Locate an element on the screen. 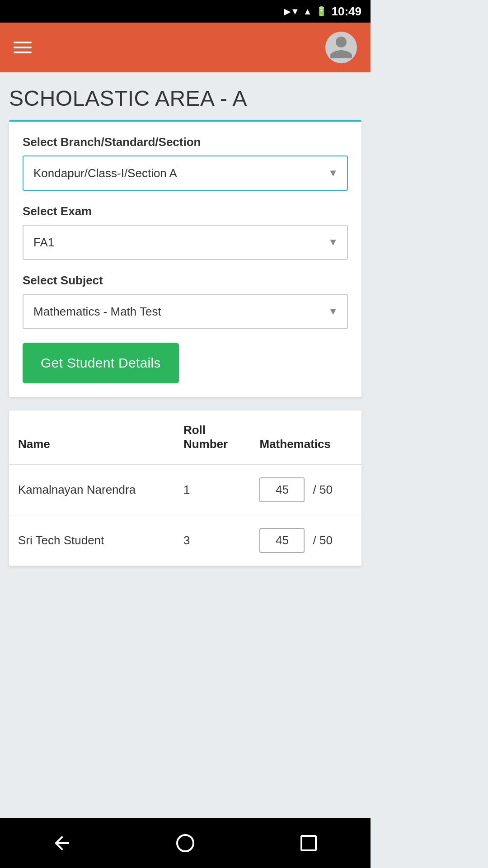 Image resolution: width=488 pixels, height=868 pixels. table-header-row: Name RollNumber Mathematics is located at coordinates (185, 438).